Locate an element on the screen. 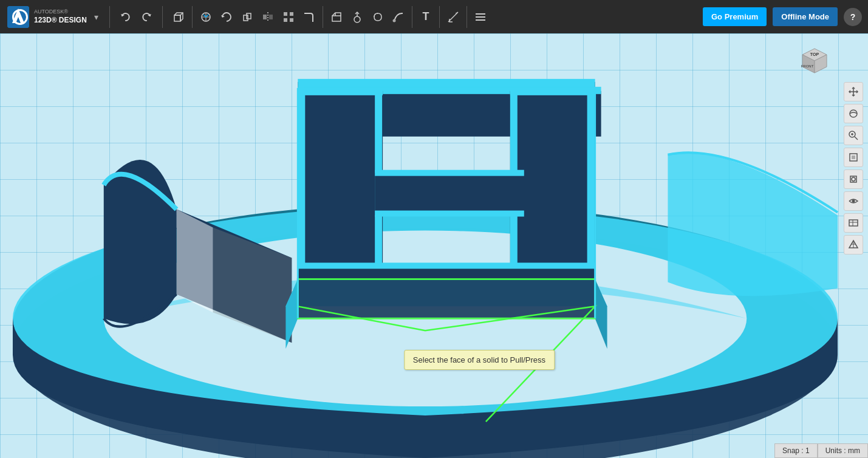 This screenshot has height=458, width=868. layers-tool is located at coordinates (480, 17).